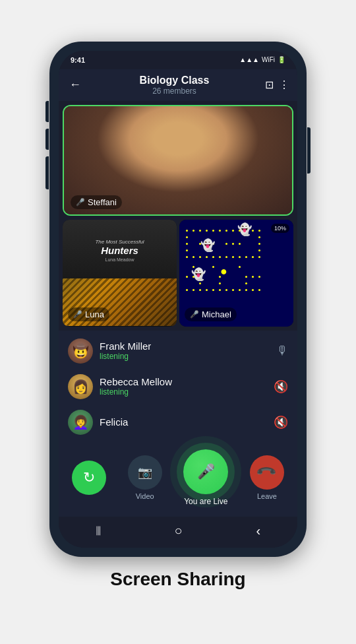 This screenshot has width=356, height=644. I want to click on book-subtitle: The Most Successful, so click(119, 242).